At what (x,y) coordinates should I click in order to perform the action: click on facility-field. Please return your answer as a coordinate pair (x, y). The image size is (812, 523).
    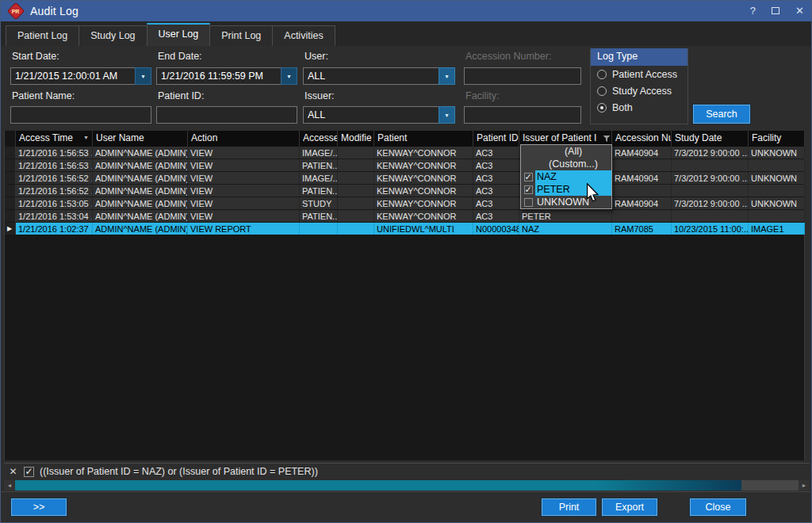
    Looking at the image, I should click on (523, 115).